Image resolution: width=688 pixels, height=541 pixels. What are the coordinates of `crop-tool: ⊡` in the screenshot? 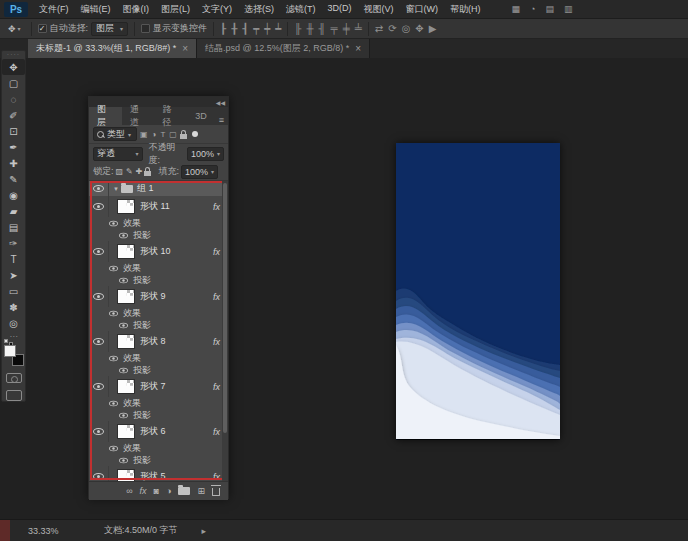 It's located at (14, 131).